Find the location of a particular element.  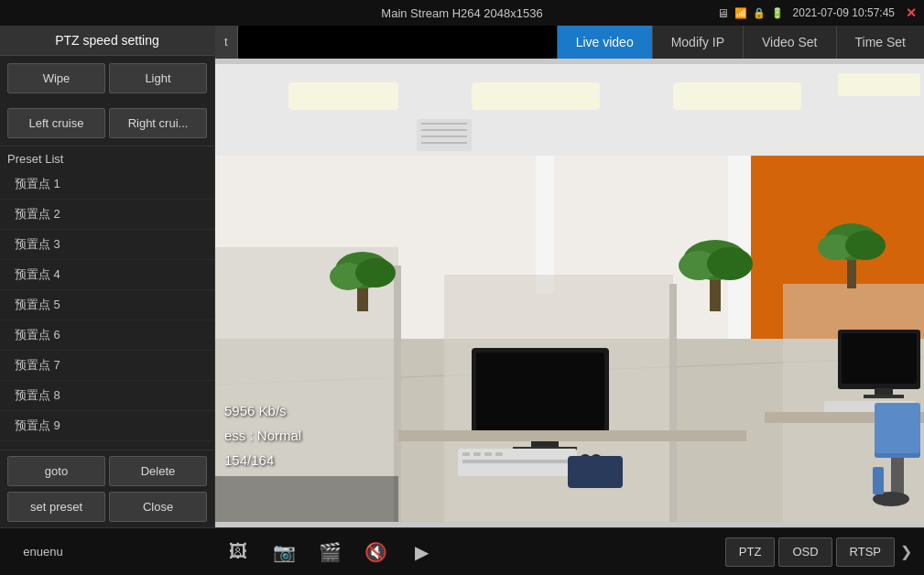

right-cruise-button: Right crui... is located at coordinates (158, 123).